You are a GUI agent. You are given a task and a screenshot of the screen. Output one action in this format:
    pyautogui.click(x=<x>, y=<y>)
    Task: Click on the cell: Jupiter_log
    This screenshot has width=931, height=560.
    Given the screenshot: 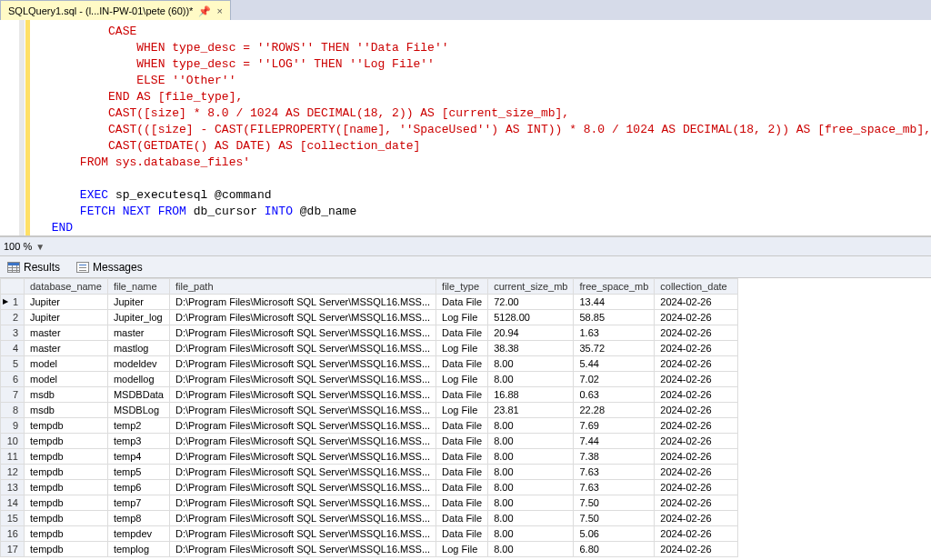 What is the action you would take?
    pyautogui.click(x=138, y=318)
    